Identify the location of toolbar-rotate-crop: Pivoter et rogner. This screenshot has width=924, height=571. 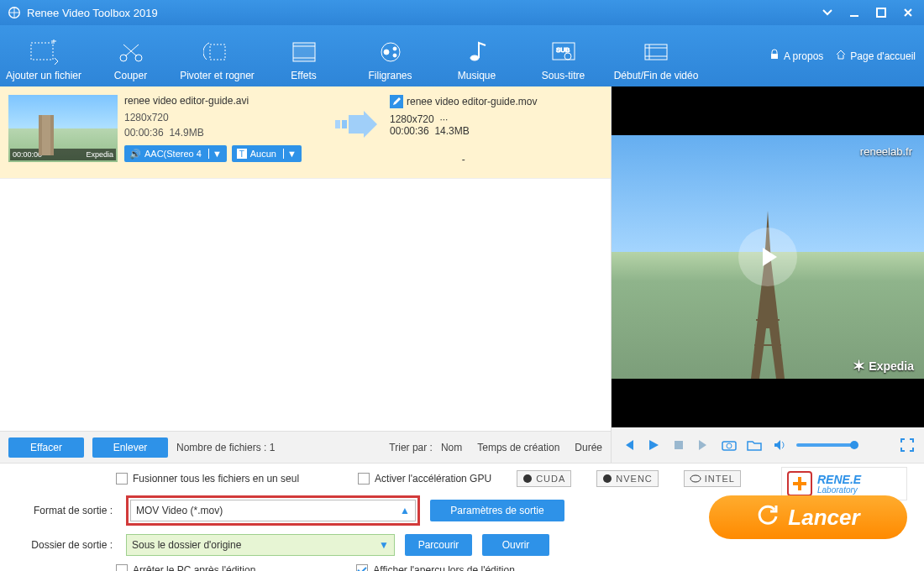
(217, 55).